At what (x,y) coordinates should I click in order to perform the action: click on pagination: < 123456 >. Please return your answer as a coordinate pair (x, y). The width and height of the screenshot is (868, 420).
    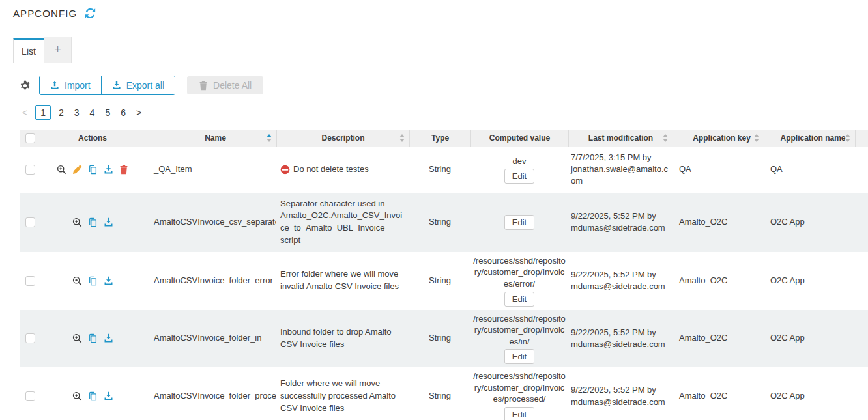
    Looking at the image, I should click on (444, 112).